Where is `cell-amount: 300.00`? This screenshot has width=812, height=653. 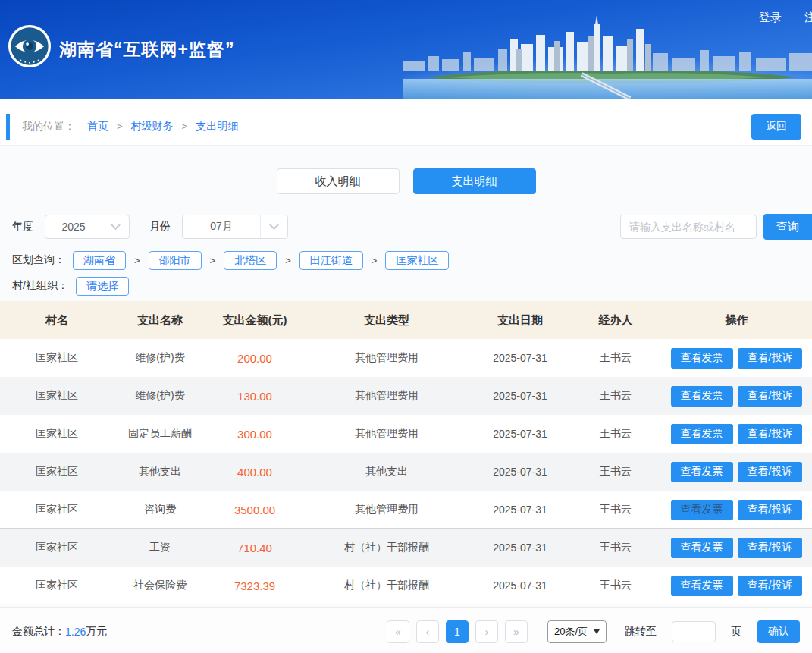
cell-amount: 300.00 is located at coordinates (255, 434).